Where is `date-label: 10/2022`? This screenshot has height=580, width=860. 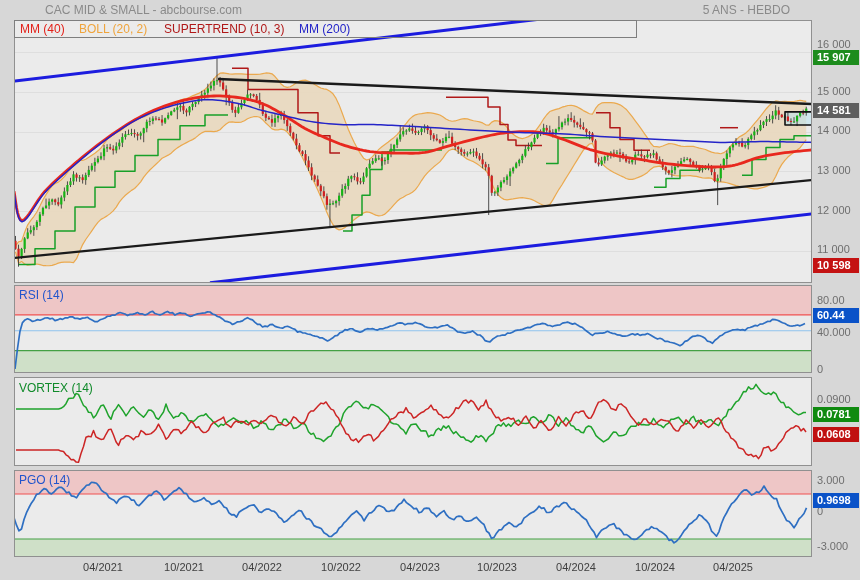
date-label: 10/2022 is located at coordinates (341, 567).